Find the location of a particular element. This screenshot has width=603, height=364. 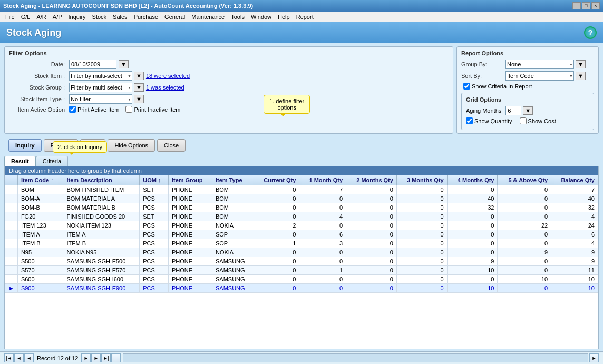

close-button: Close is located at coordinates (171, 145).